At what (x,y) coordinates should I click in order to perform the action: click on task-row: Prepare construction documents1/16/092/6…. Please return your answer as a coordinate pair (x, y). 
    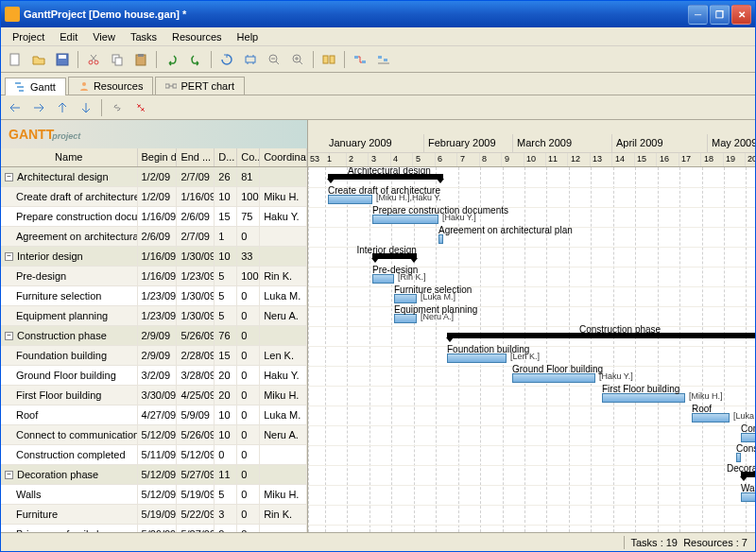
    Looking at the image, I should click on (154, 217).